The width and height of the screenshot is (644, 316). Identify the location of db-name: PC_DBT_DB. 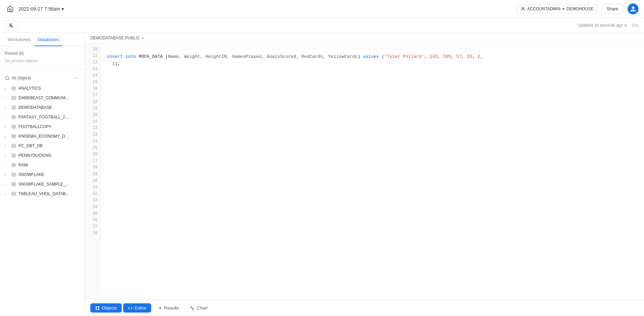
(31, 146).